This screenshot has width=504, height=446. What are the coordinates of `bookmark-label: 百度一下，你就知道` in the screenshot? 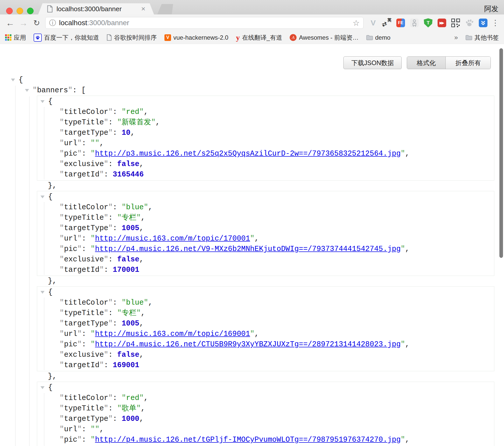 It's located at (72, 38).